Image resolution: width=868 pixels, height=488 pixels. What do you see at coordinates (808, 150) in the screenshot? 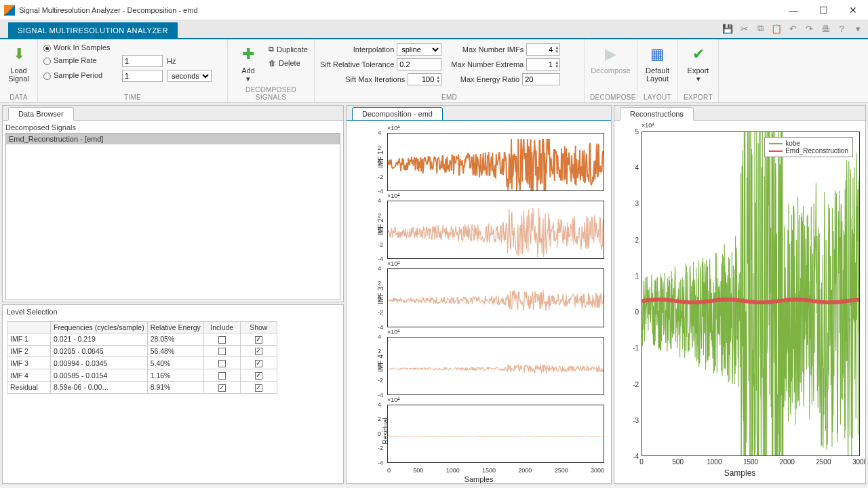
I see `legend-item: Emd_Reconstruction` at bounding box center [808, 150].